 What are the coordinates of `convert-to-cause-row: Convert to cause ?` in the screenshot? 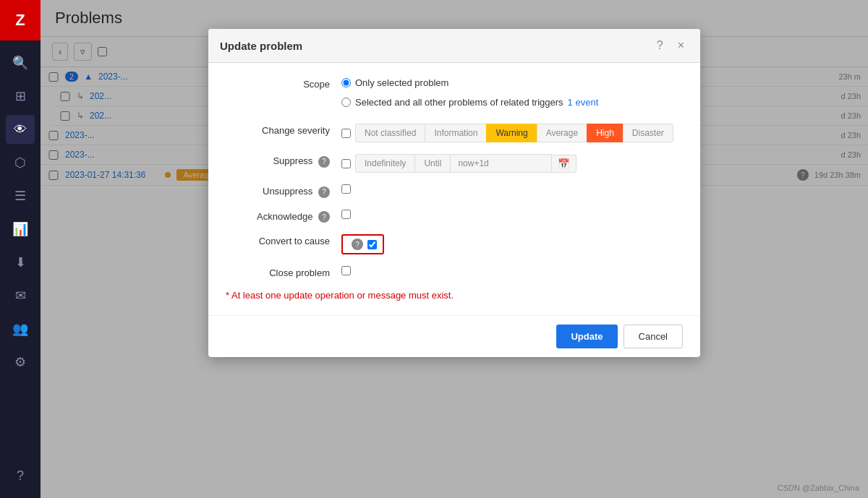 It's located at (454, 244).